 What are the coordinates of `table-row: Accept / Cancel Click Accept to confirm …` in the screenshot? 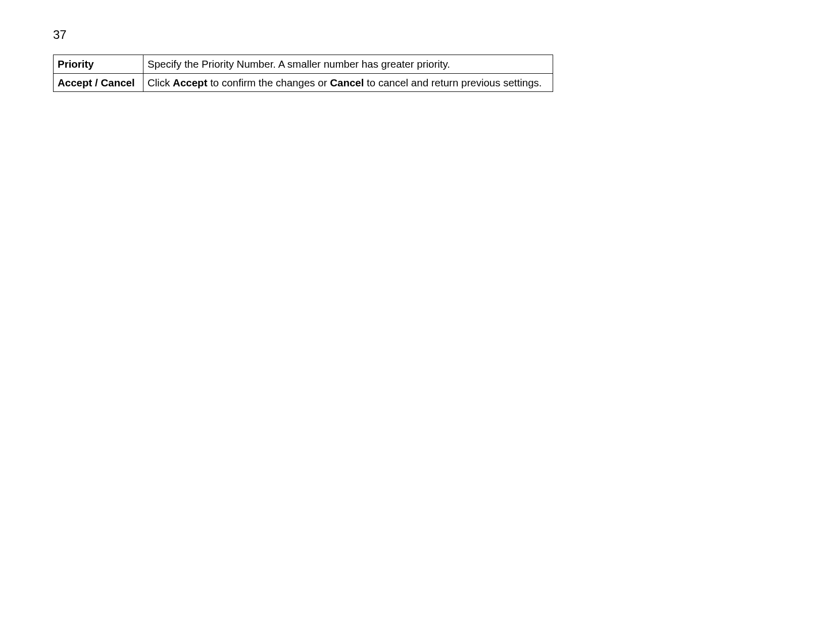 It's located at (303, 83).